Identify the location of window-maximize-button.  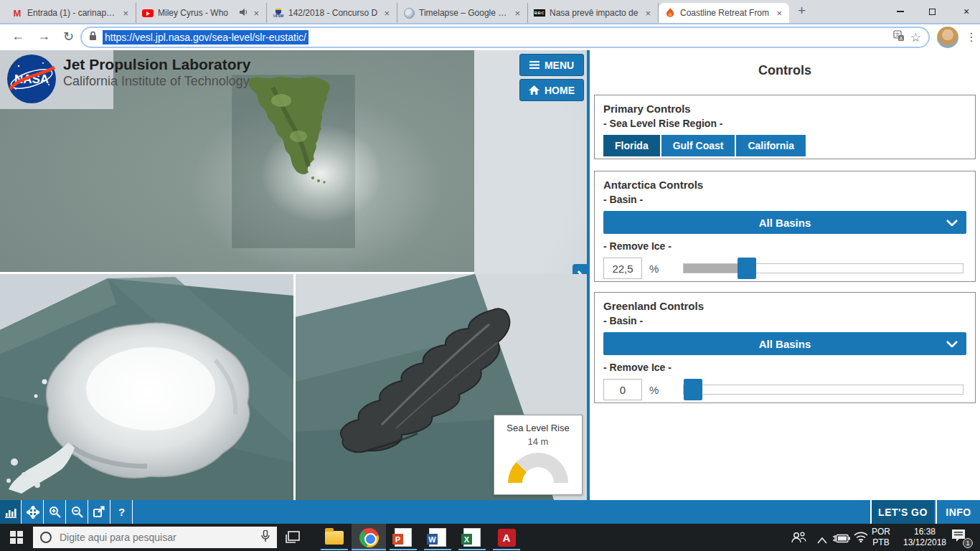
(932, 11).